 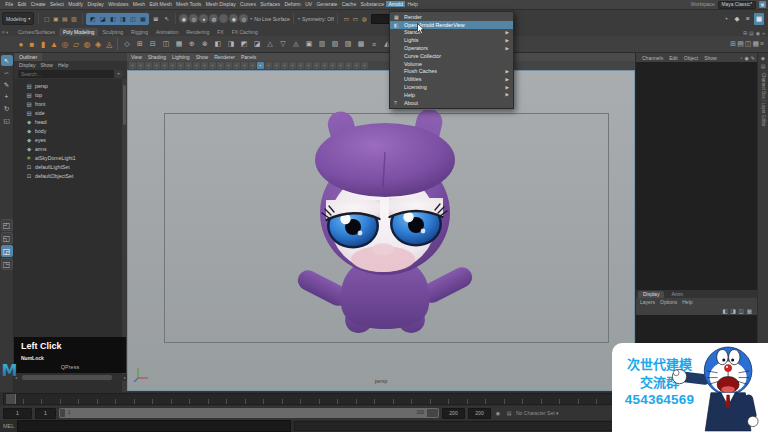 What do you see at coordinates (348, 66) in the screenshot?
I see `x-ray-icon: ▪` at bounding box center [348, 66].